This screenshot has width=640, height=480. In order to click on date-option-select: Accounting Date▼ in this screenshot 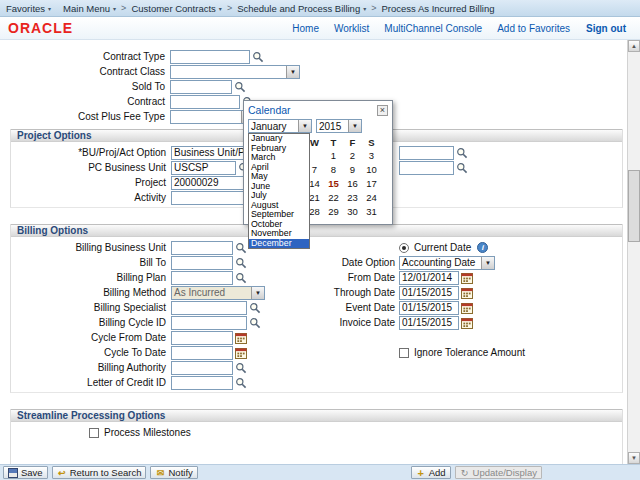, I will do `click(447, 263)`.